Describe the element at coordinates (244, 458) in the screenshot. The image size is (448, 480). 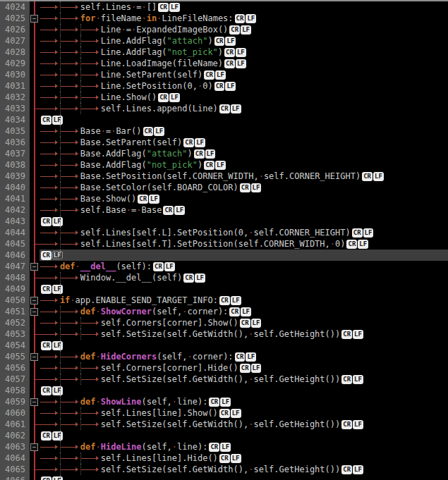
I see `code-content: self.Lines[line].Hide()CRLF` at that location.